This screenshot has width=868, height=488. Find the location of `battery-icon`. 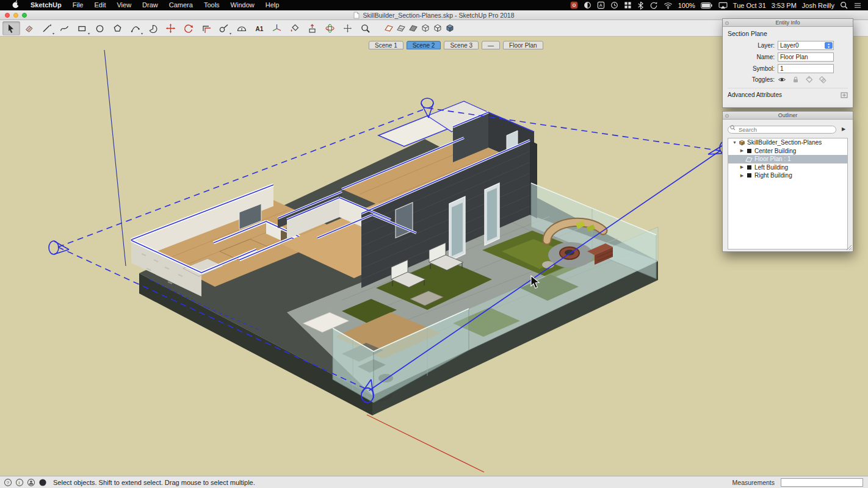

battery-icon is located at coordinates (707, 5).